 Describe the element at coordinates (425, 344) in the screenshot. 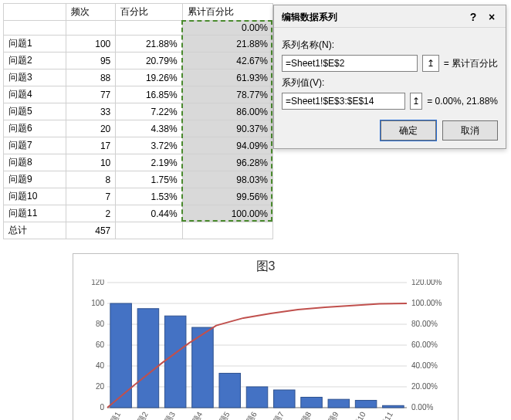

I see `svg-text: 60.00%` at that location.